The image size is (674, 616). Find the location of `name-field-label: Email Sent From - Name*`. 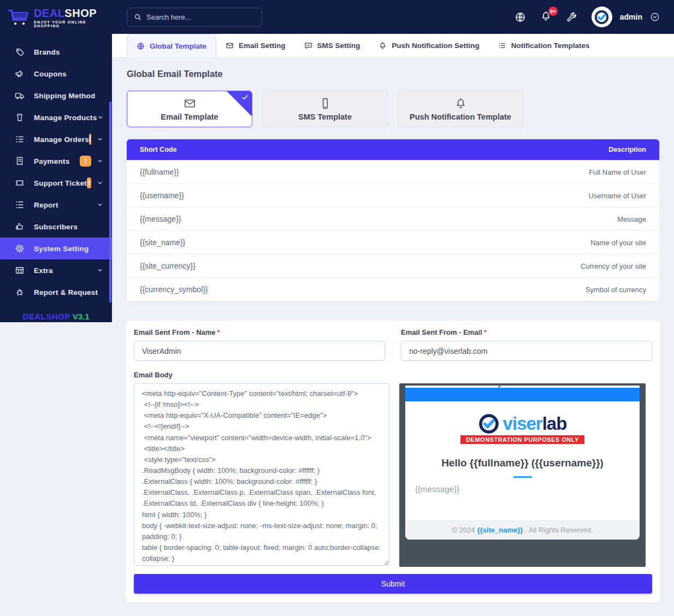

name-field-label: Email Sent From - Name* is located at coordinates (259, 332).